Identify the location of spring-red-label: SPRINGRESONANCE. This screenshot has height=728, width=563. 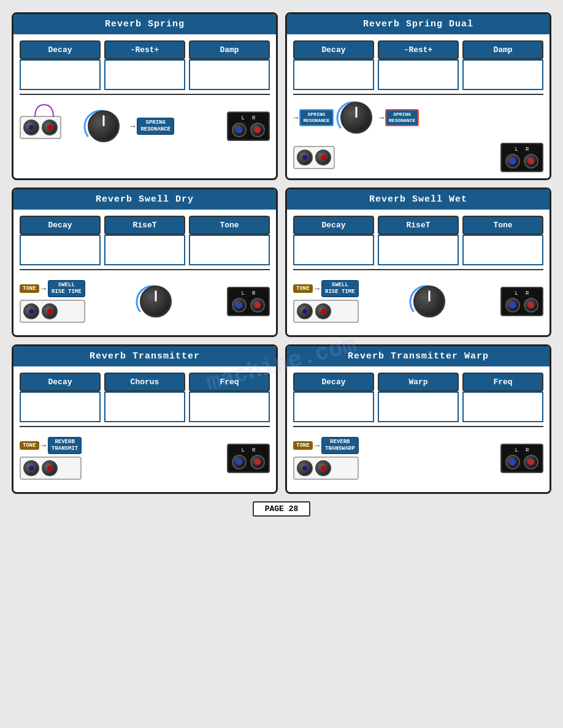
(402, 118).